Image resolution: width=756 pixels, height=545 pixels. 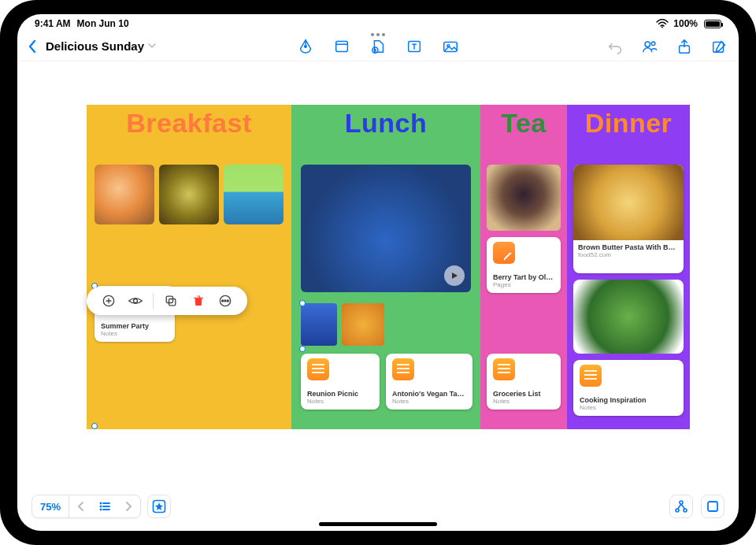 What do you see at coordinates (712, 24) in the screenshot?
I see `battery-icon` at bounding box center [712, 24].